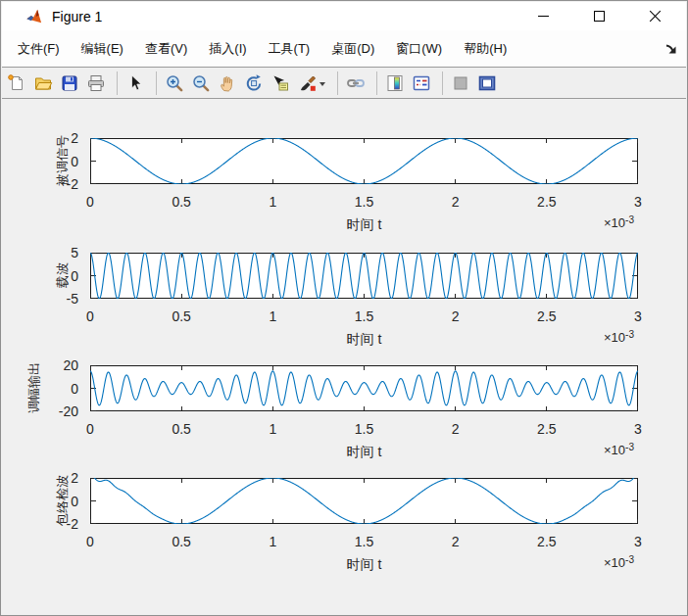 The width and height of the screenshot is (688, 616). I want to click on legend-icon, so click(421, 83).